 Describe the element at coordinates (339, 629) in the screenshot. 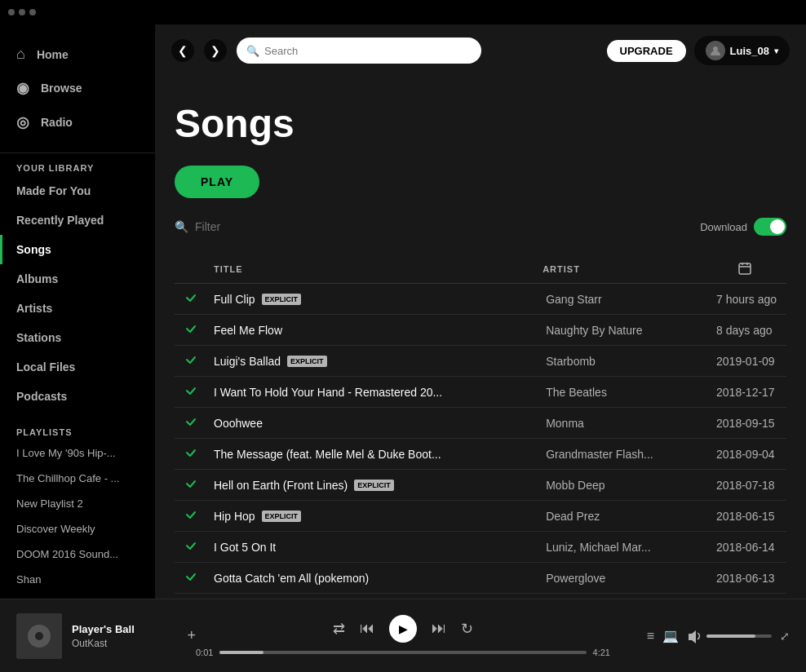

I see `shuffle-button: ⇄` at that location.